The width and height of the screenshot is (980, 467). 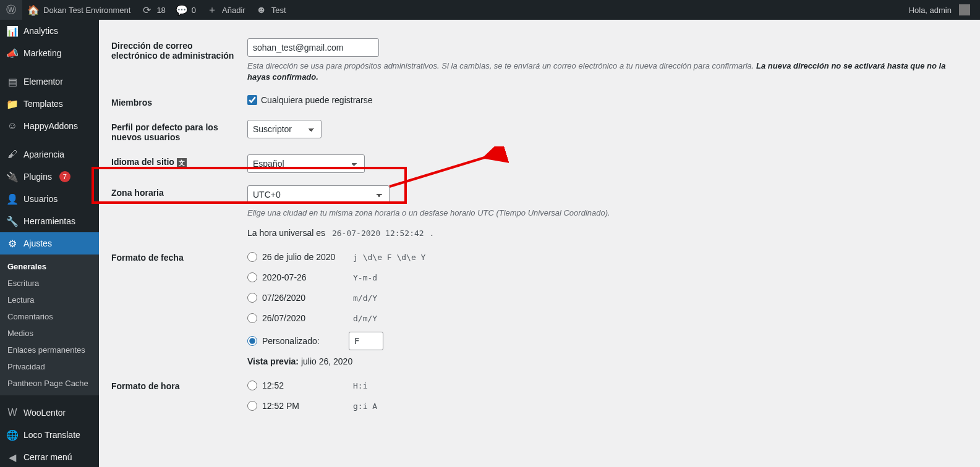 What do you see at coordinates (185, 10) in the screenshot?
I see `comments-link: 💬0` at bounding box center [185, 10].